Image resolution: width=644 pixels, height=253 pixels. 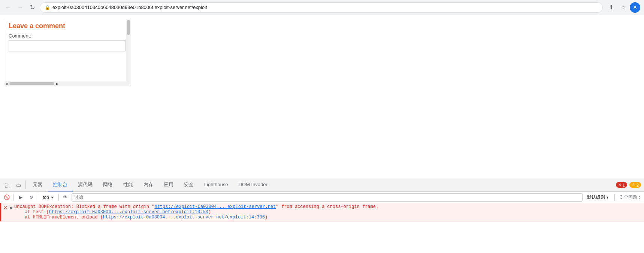 I want to click on comment-label: Comment:, so click(x=67, y=36).